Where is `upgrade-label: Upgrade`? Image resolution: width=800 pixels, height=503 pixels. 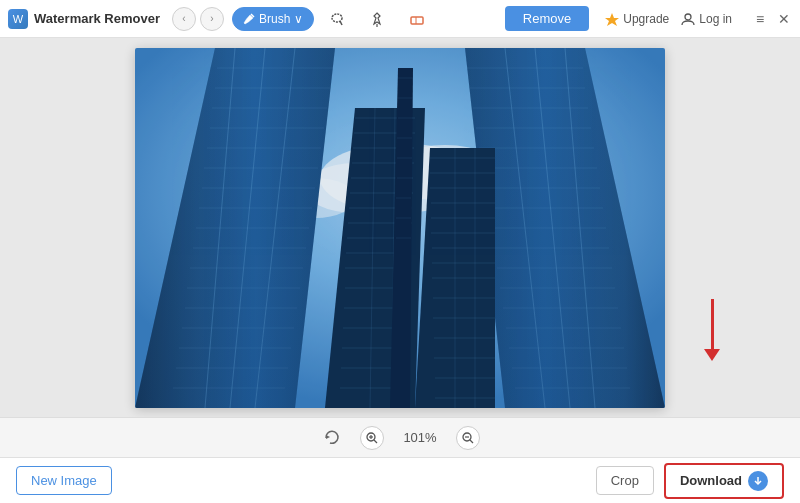
upgrade-label: Upgrade is located at coordinates (646, 19).